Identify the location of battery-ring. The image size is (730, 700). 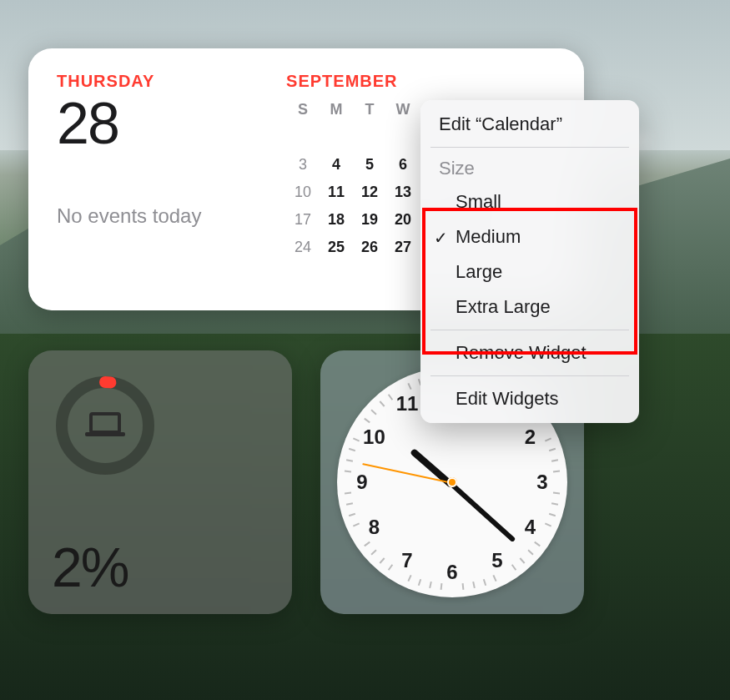
(105, 426).